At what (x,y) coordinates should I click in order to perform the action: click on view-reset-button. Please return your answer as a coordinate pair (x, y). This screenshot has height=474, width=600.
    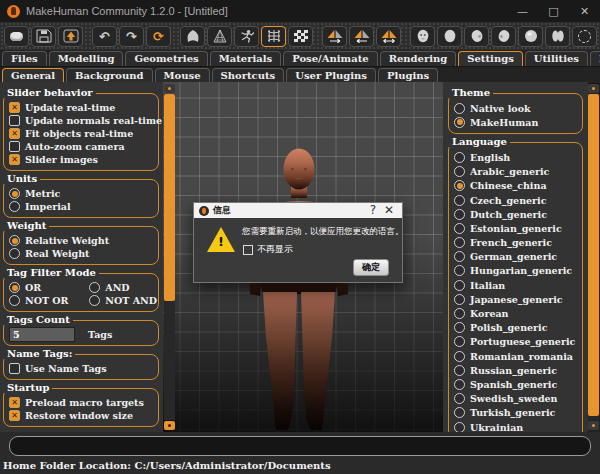
    Looking at the image, I should click on (584, 36).